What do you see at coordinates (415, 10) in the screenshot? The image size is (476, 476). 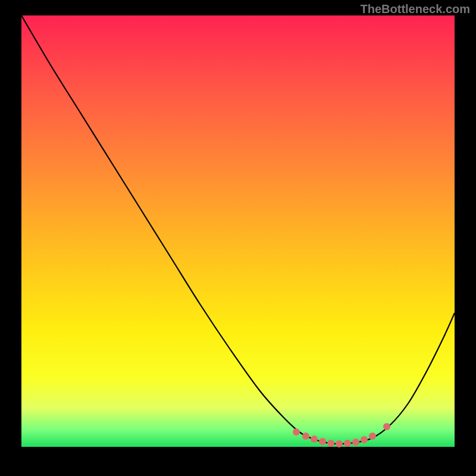 I see `watermark-text: TheBottleneck.com` at bounding box center [415, 10].